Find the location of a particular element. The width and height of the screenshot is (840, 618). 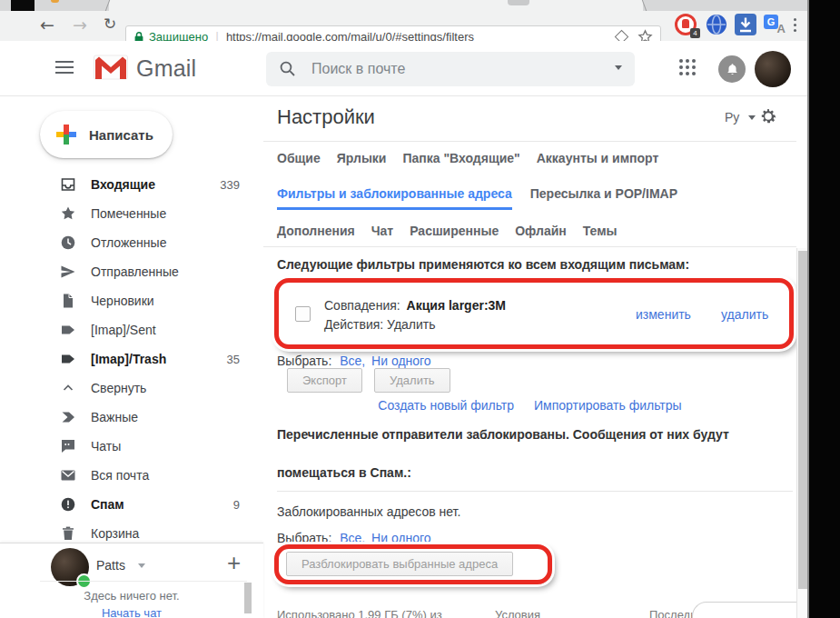

inbox-icon is located at coordinates (68, 184).